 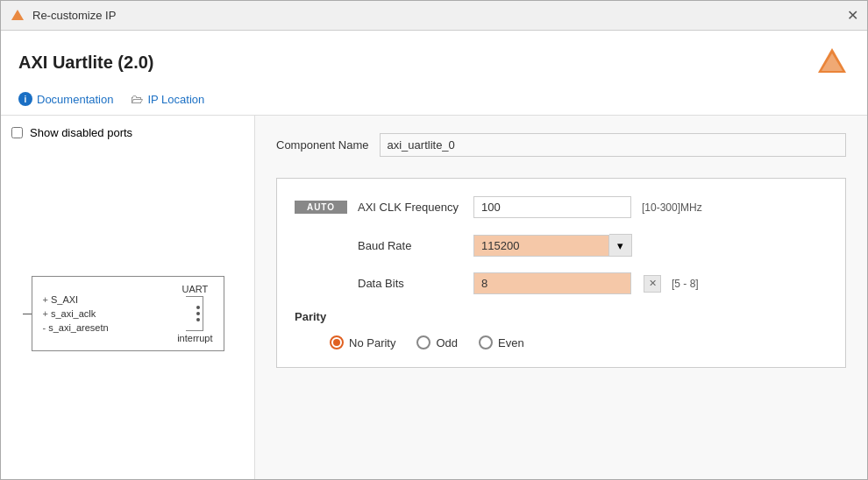 What do you see at coordinates (552, 245) in the screenshot?
I see `baud-rate-select-wrapper: 115200 9600 38400 57600 ▾` at bounding box center [552, 245].